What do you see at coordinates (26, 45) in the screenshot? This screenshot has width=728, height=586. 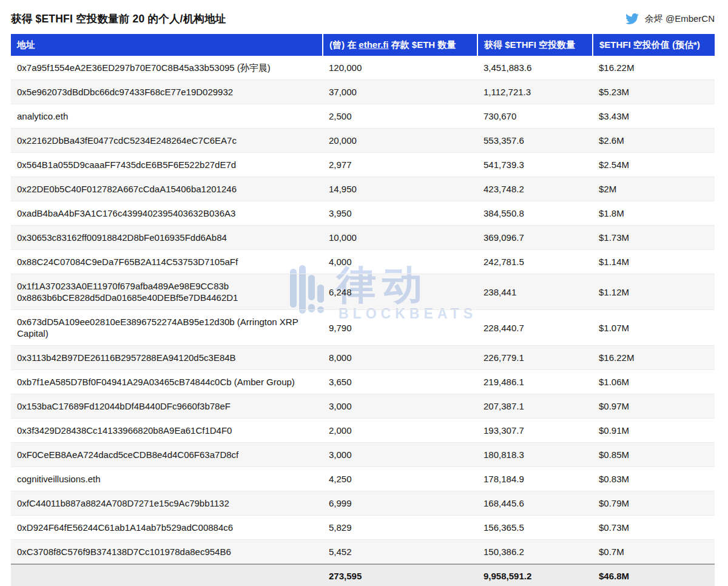 I see `header-address-label: 地址` at bounding box center [26, 45].